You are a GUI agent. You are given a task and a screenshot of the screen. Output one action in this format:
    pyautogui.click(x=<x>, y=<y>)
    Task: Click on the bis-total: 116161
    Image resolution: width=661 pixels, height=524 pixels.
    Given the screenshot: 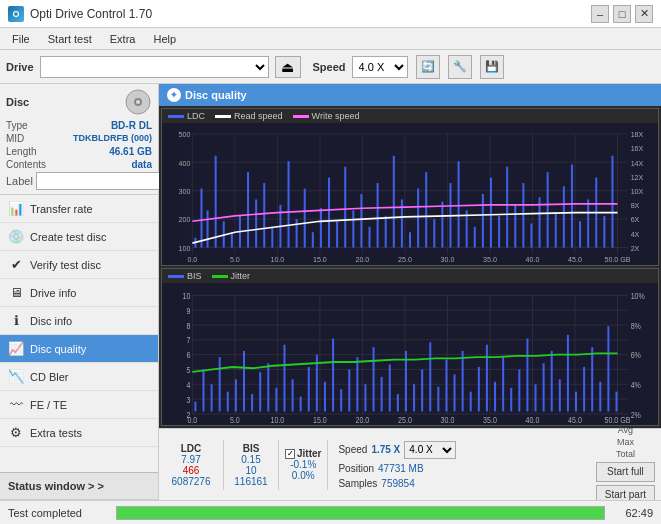 What is the action you would take?
    pyautogui.click(x=250, y=482)
    